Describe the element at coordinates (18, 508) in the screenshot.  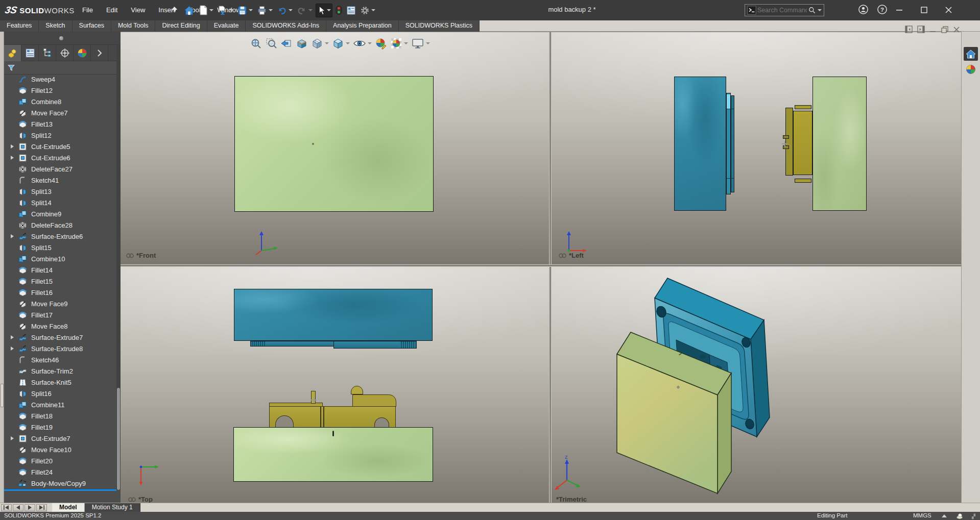
I see `prev-frame-button` at that location.